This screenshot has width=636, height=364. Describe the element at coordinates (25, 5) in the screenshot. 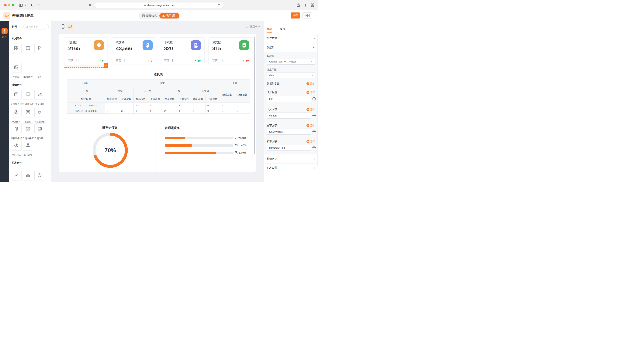

I see `chevron-down-icon` at that location.